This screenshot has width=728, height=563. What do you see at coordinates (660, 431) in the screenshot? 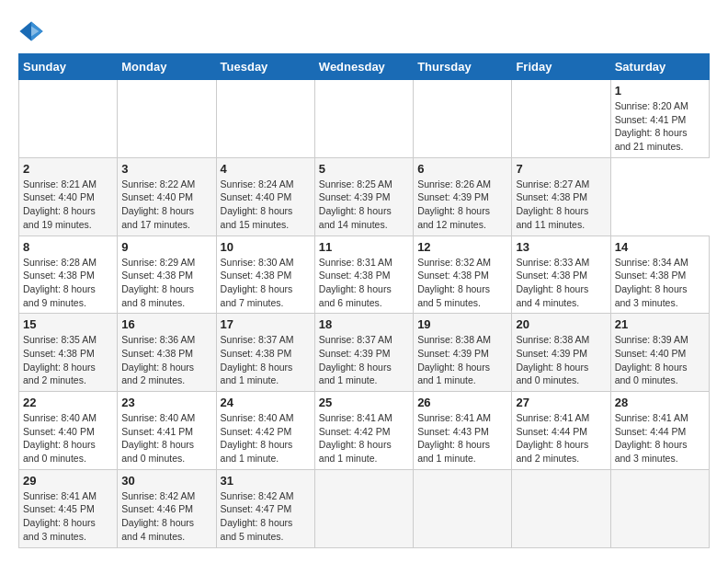
I see `calendar-day-cell: 28 Sunrise: 8:41 AM Sunset: 4:44 PM Dayl…` at bounding box center [660, 431].